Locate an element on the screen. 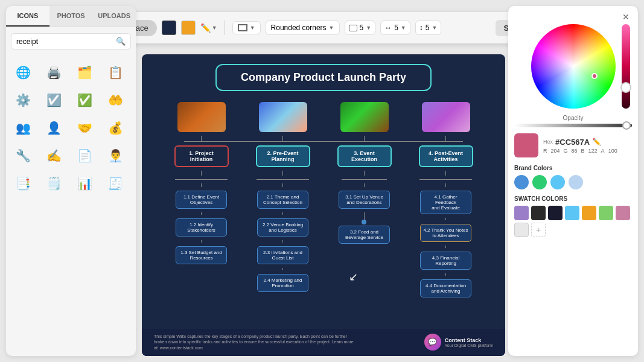  brightness-slider-container is located at coordinates (628, 66).